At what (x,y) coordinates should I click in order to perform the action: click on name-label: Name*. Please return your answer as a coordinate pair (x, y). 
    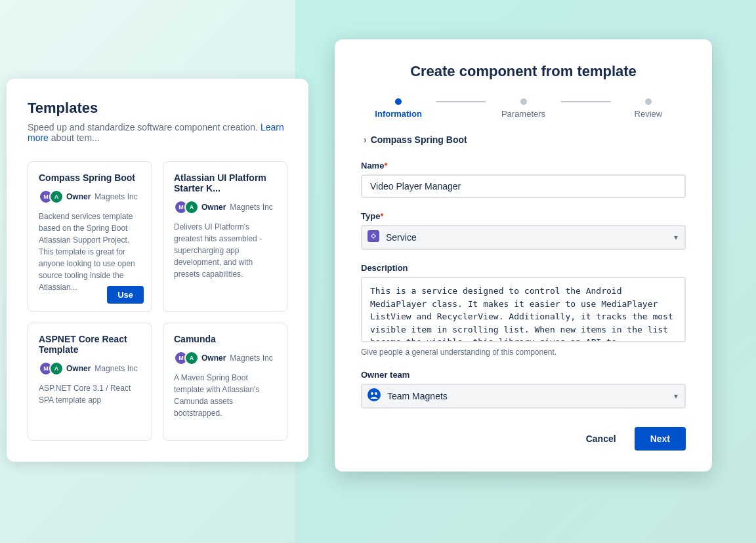
    Looking at the image, I should click on (524, 165).